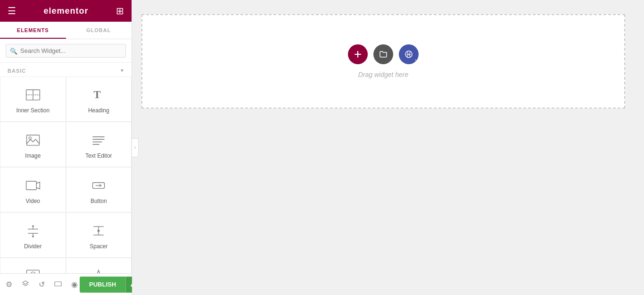 This screenshot has height=295, width=644. What do you see at coordinates (383, 54) in the screenshot?
I see `drop-buttons: 🖱` at bounding box center [383, 54].